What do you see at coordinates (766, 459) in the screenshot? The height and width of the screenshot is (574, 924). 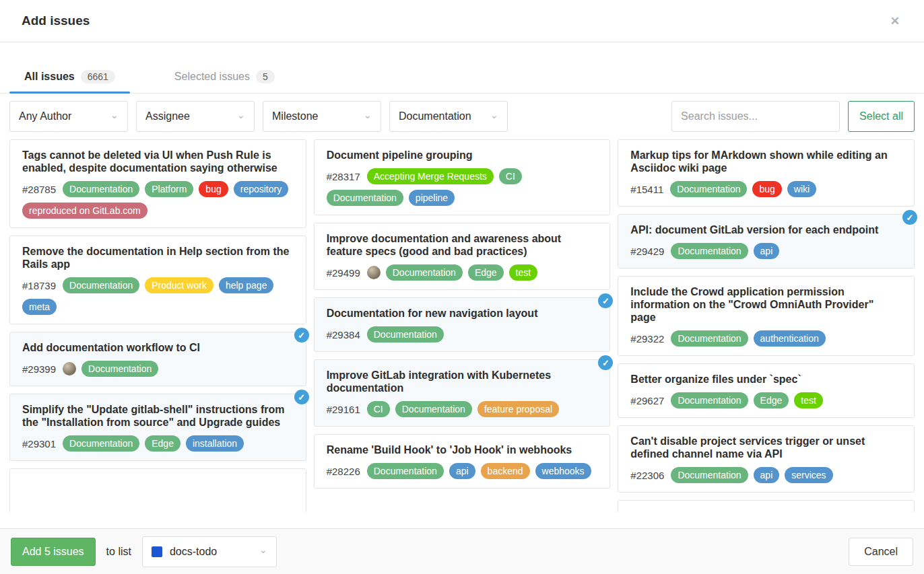 I see `issue-card: Can't disable project services trigger o…` at bounding box center [766, 459].